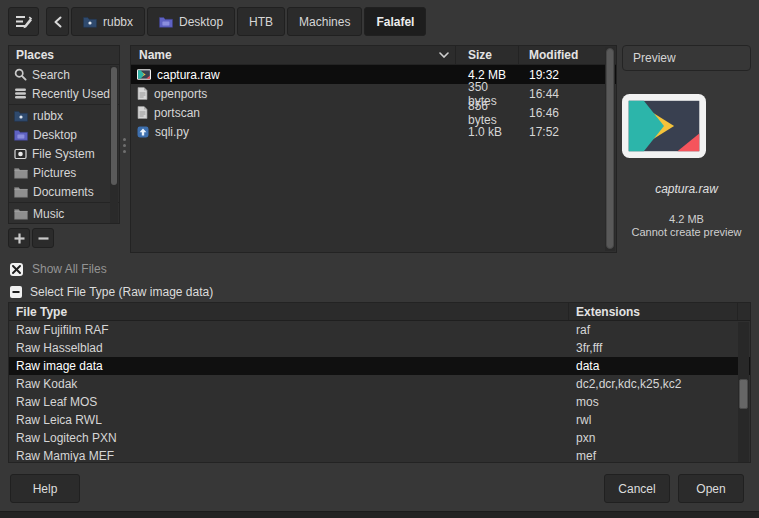 The image size is (759, 518). I want to click on file-type-name: Raw Hasselblad, so click(289, 348).